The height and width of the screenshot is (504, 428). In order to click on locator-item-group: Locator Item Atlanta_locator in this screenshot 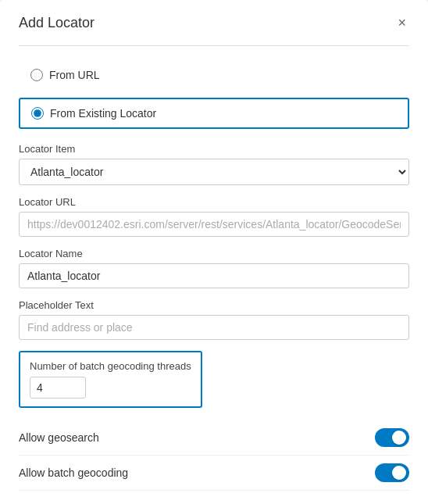, I will do `click(214, 164)`.